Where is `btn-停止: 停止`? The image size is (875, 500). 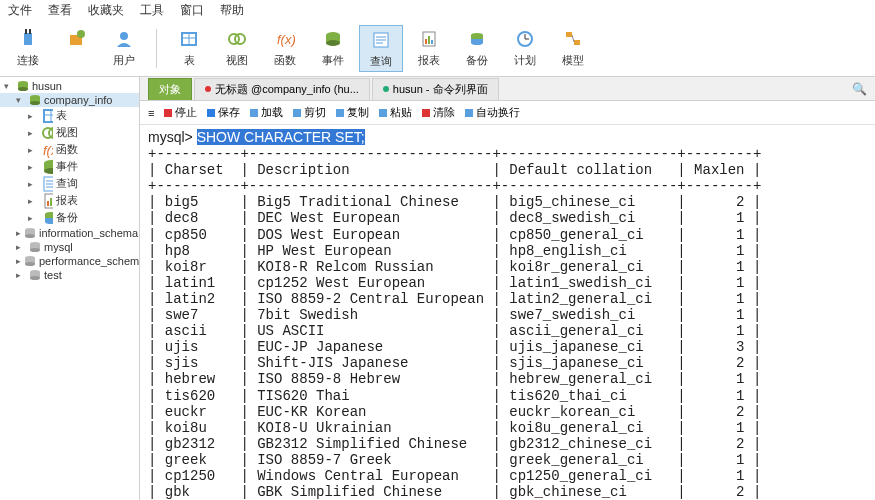
btn-停止: 停止 is located at coordinates (180, 112).